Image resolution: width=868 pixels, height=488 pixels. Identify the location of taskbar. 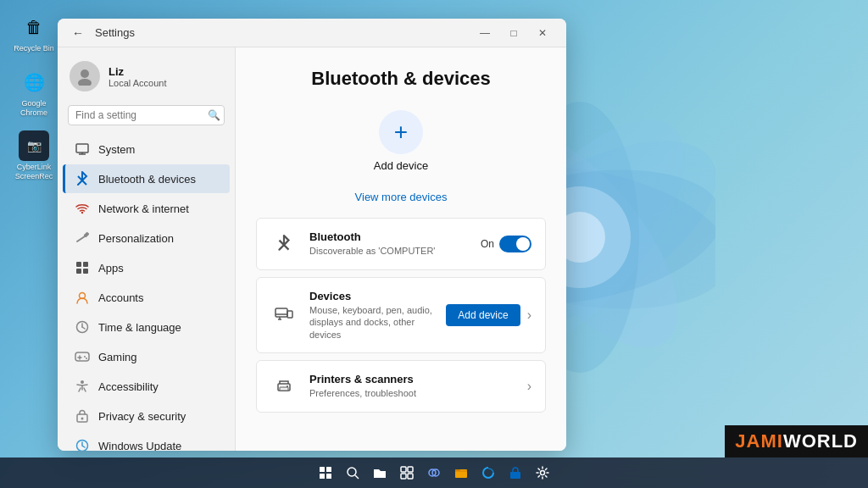
(434, 473).